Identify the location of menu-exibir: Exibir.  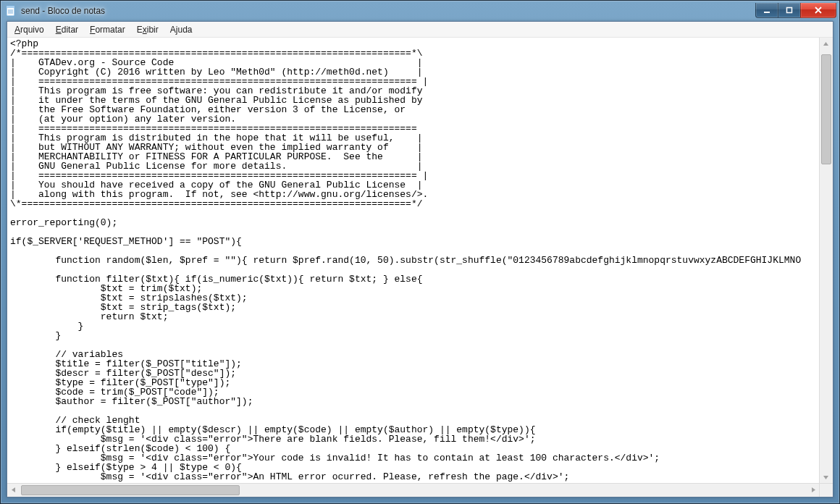
(148, 30).